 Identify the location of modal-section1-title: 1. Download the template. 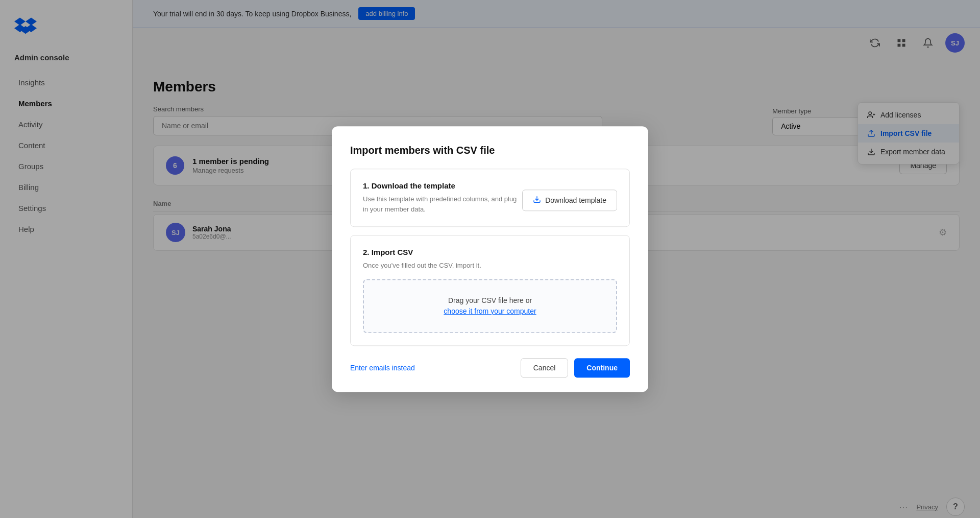
(443, 186).